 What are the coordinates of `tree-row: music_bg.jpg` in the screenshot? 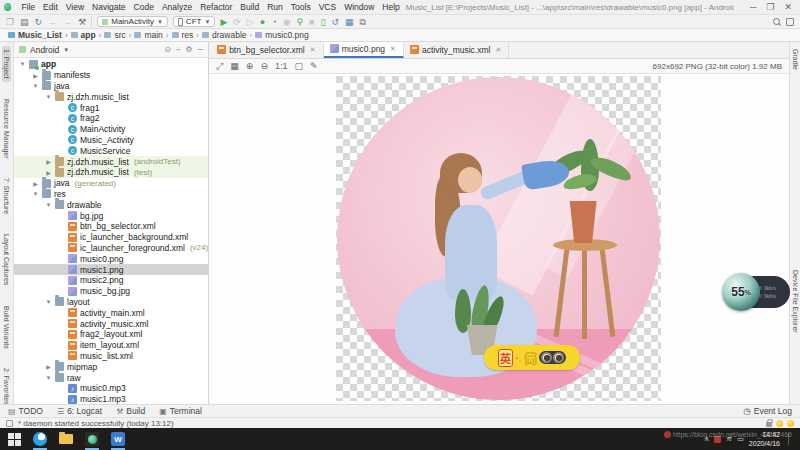 It's located at (111, 292).